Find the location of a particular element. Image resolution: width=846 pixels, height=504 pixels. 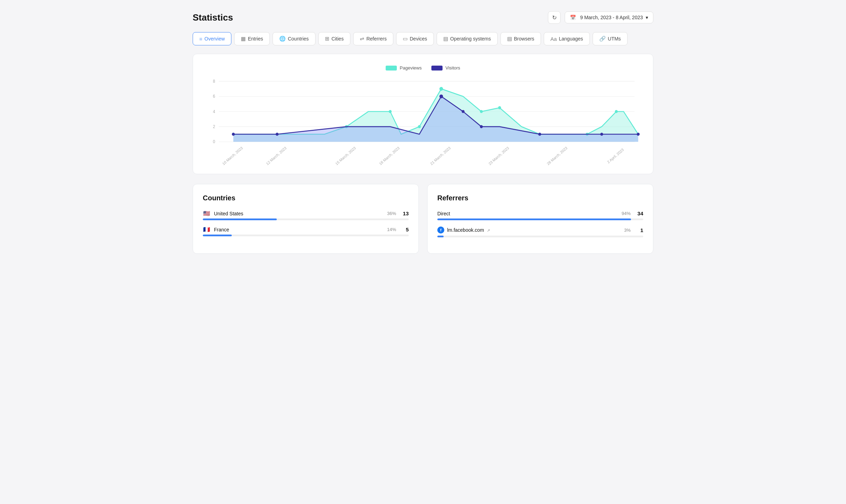

tab-languages-label: Languages is located at coordinates (571, 39).